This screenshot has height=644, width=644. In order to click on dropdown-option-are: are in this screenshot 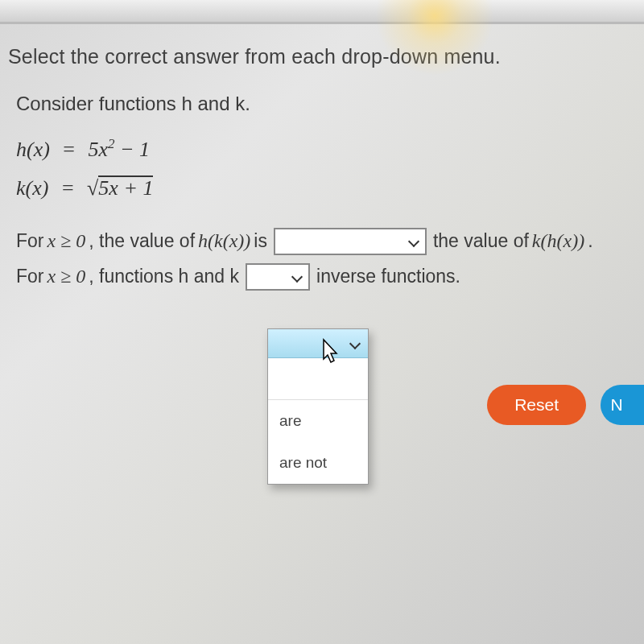, I will do `click(318, 421)`.